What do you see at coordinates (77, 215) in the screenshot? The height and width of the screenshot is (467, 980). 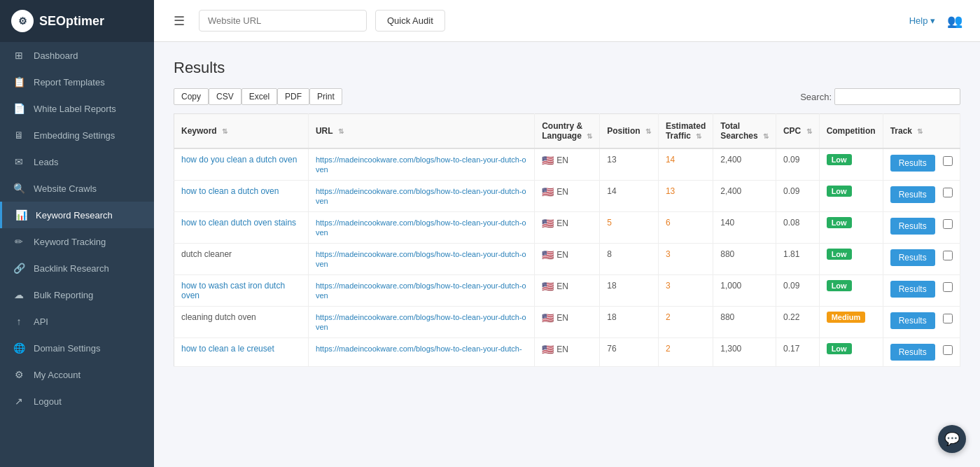 I see `sidebar-item-keyword-research: 📊 Keyword Research` at bounding box center [77, 215].